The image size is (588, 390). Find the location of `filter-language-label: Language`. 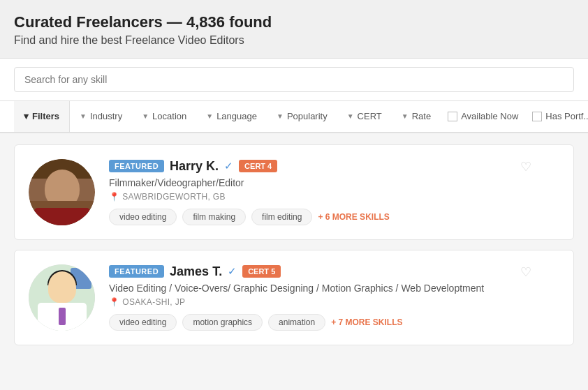

filter-language-label: Language is located at coordinates (237, 116).